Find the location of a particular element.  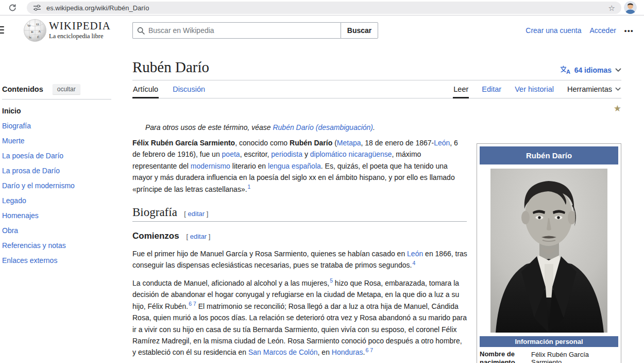

bookmark-star-icon: ☆ is located at coordinates (612, 8).